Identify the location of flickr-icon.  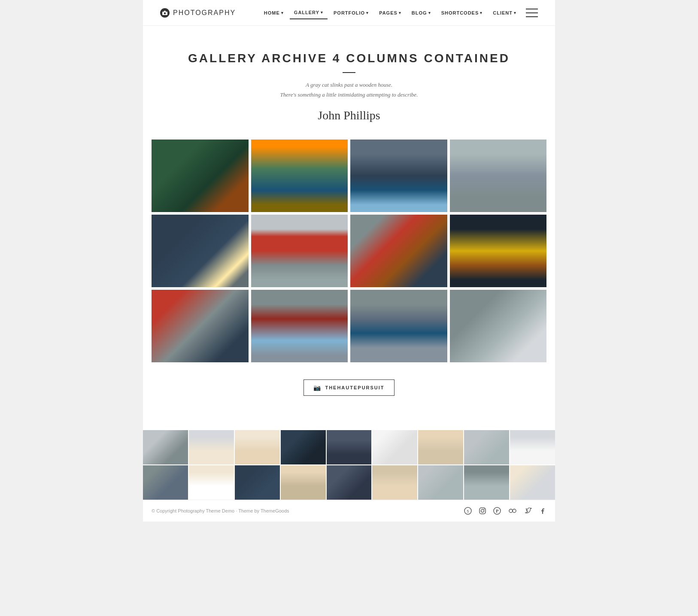
(513, 511).